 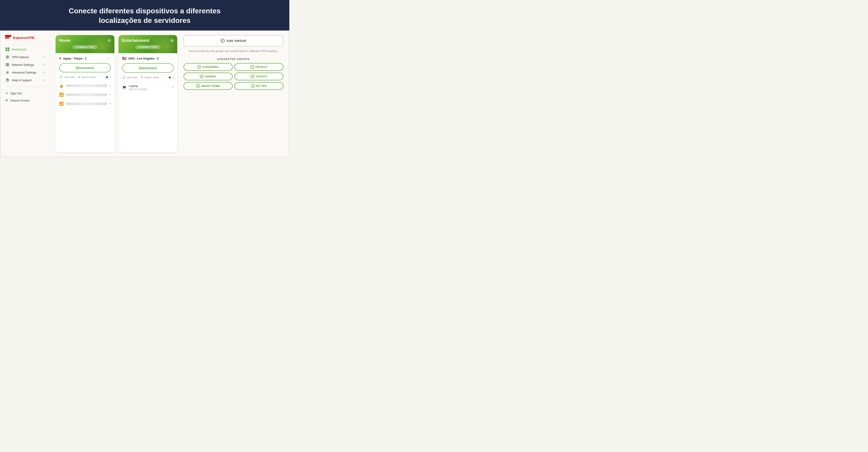 I want to click on home-devices-count: 💻 3, so click(x=108, y=77).